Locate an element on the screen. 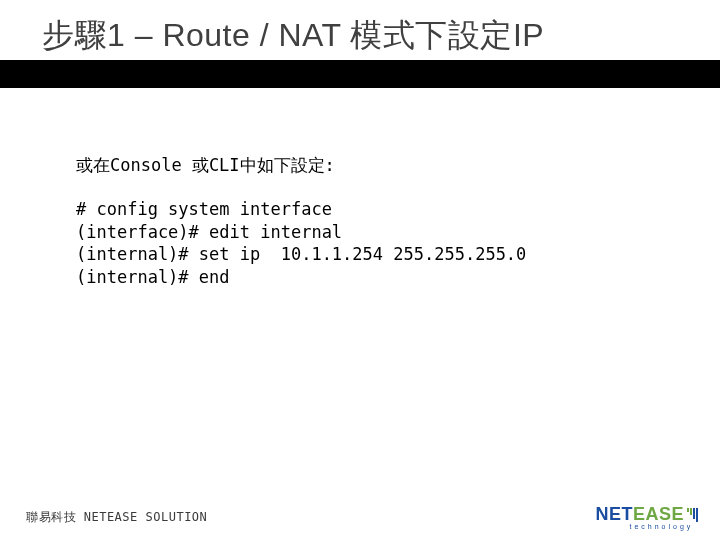 This screenshot has width=720, height=540. logo-bars-icon is located at coordinates (692, 515).